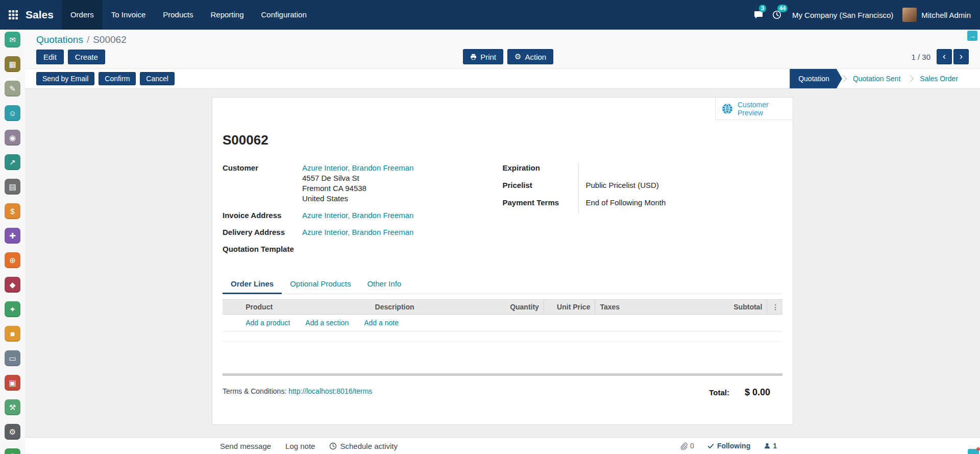 Image resolution: width=980 pixels, height=454 pixels. I want to click on step-sales-order: Sales Order, so click(939, 79).